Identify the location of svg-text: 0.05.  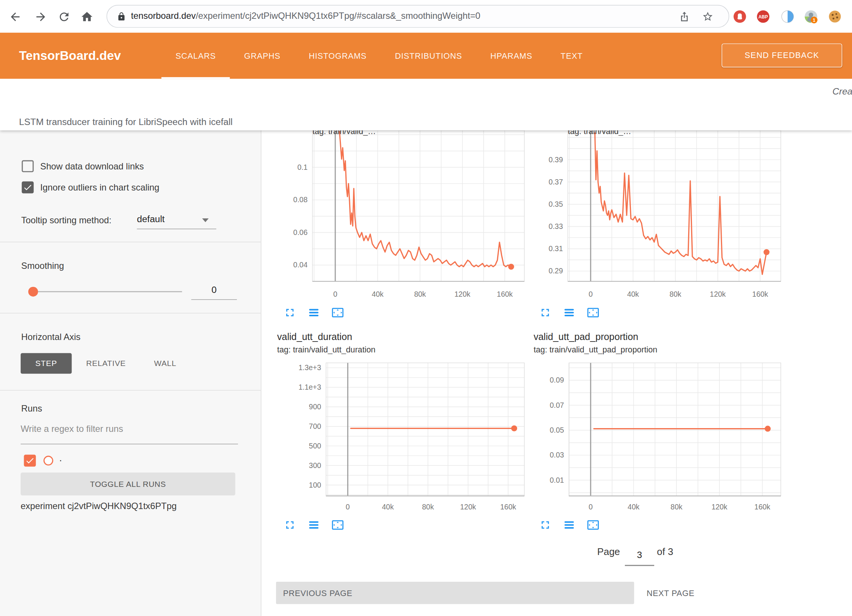
(557, 430).